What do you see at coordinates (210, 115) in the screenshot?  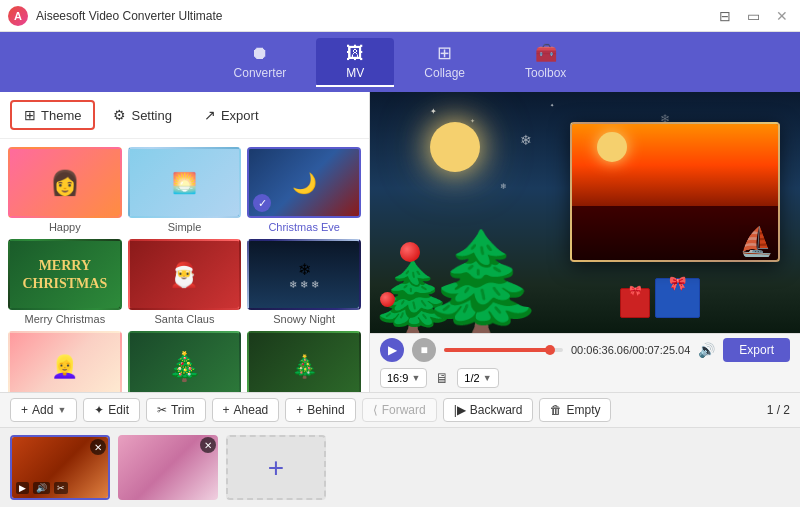 I see `export-icon: ↗` at bounding box center [210, 115].